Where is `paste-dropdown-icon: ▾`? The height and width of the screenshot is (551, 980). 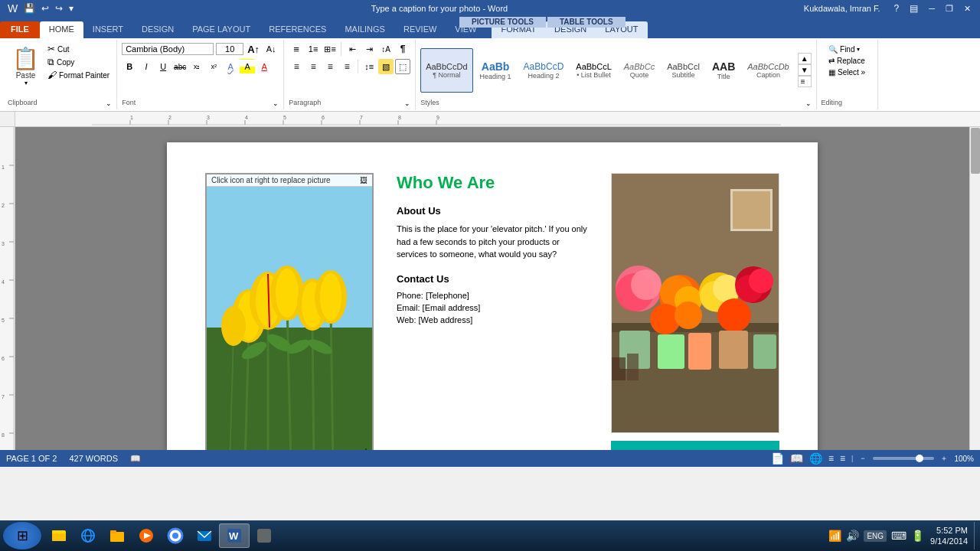
paste-dropdown-icon: ▾ is located at coordinates (26, 83).